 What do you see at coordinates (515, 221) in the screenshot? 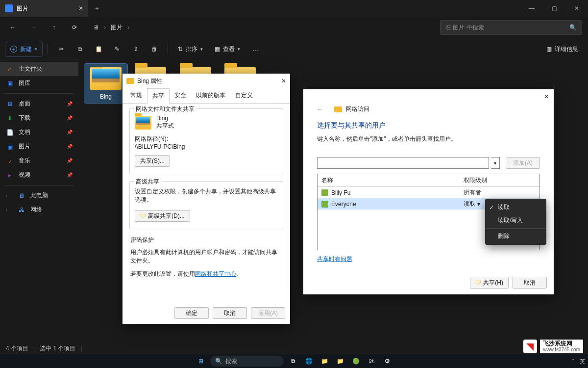
I see `menu-item-readwrite: 读取/写入` at bounding box center [515, 221].